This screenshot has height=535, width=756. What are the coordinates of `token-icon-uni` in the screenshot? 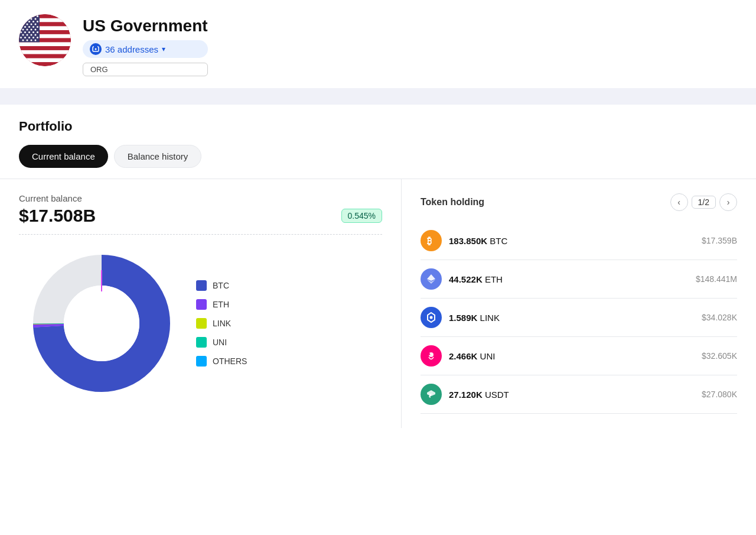 It's located at (431, 356).